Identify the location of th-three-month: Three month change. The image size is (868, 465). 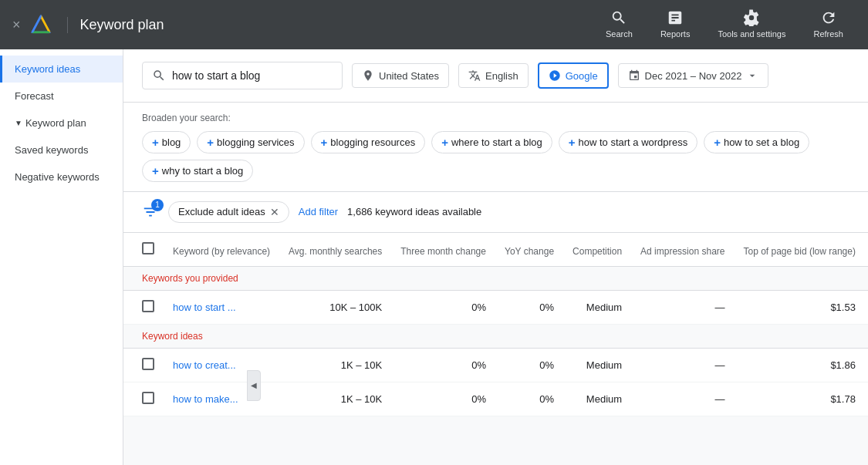
(443, 250).